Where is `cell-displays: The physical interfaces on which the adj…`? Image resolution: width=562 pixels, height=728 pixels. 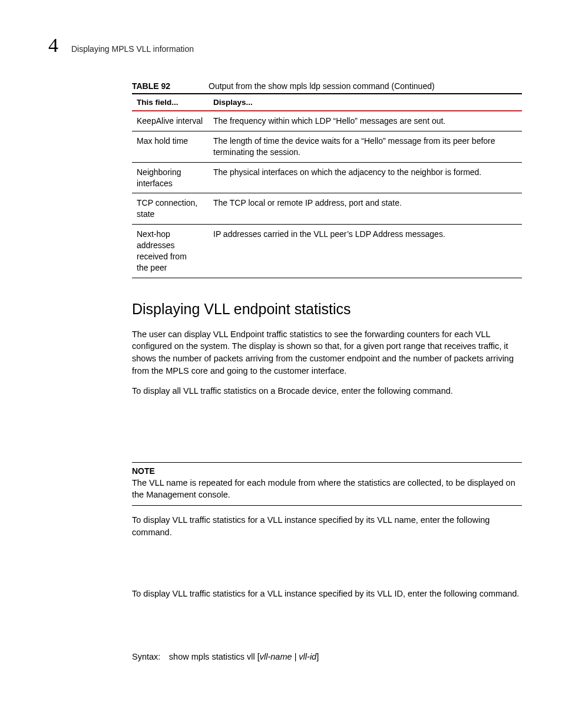 cell-displays: The physical interfaces on which the adj… is located at coordinates (365, 178).